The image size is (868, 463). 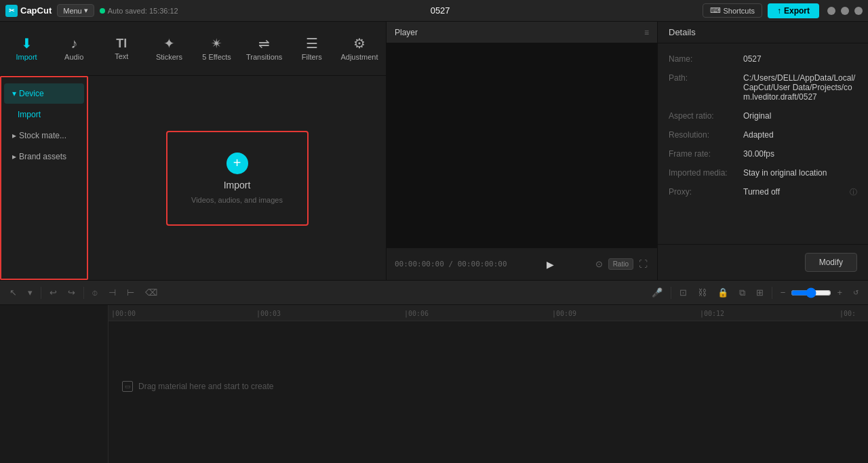 I want to click on delete-button: ⌫, so click(x=151, y=293).